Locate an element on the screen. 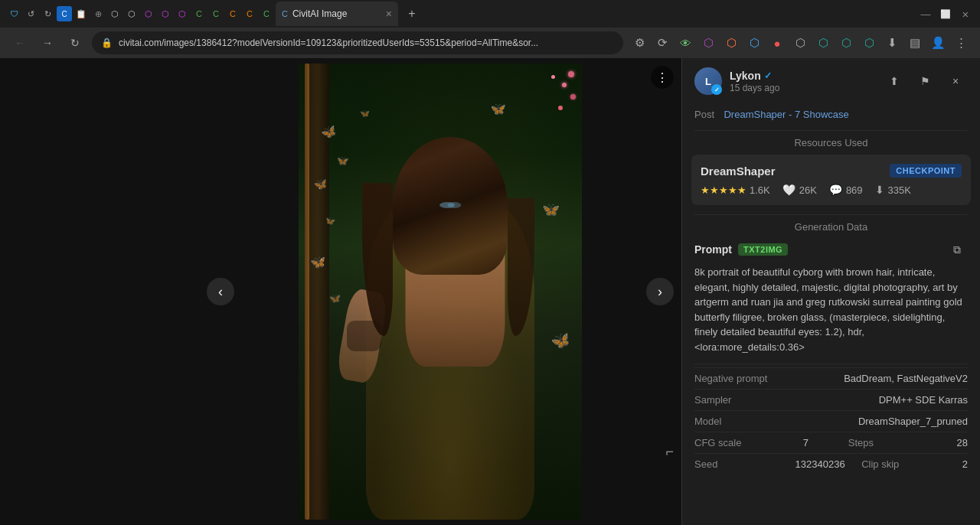 The width and height of the screenshot is (980, 525). username-row: Lykon ✓ is located at coordinates (802, 76).